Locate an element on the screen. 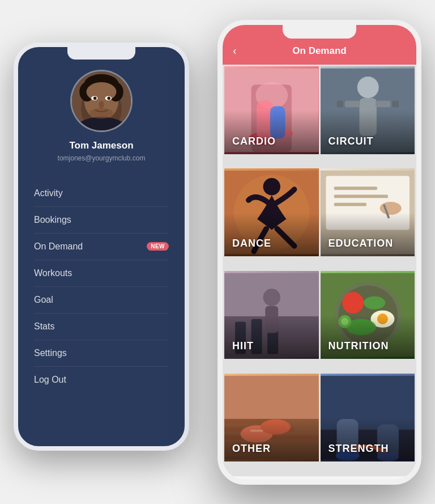 This screenshot has width=435, height=504. strength-gradient-overlay is located at coordinates (368, 439).